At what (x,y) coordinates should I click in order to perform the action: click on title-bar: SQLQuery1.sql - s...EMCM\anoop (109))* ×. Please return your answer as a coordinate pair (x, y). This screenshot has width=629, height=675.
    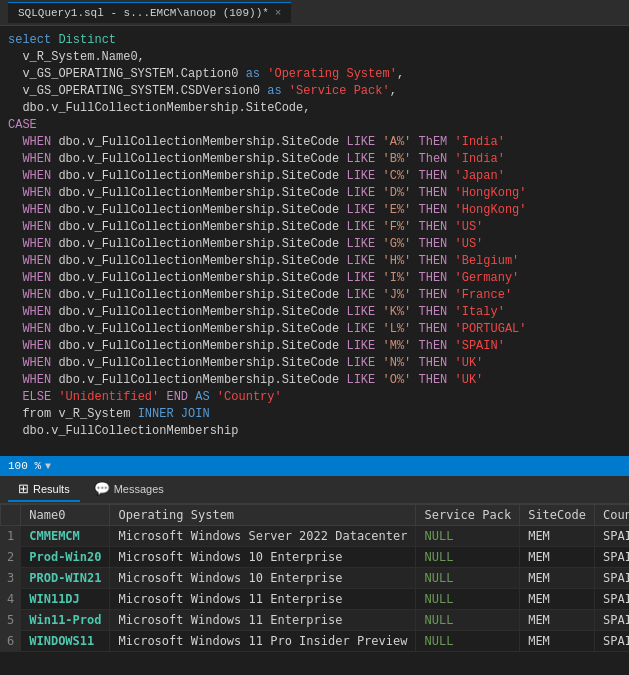
    Looking at the image, I should click on (314, 13).